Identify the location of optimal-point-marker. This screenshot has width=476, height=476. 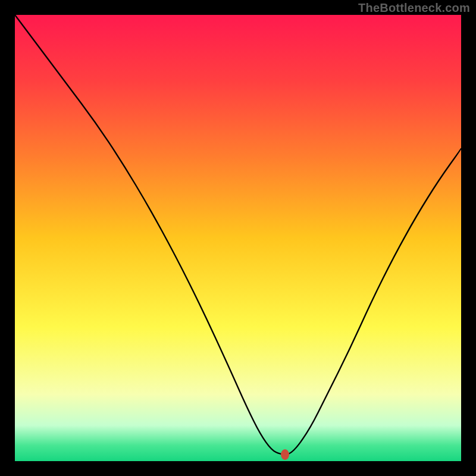
(285, 455).